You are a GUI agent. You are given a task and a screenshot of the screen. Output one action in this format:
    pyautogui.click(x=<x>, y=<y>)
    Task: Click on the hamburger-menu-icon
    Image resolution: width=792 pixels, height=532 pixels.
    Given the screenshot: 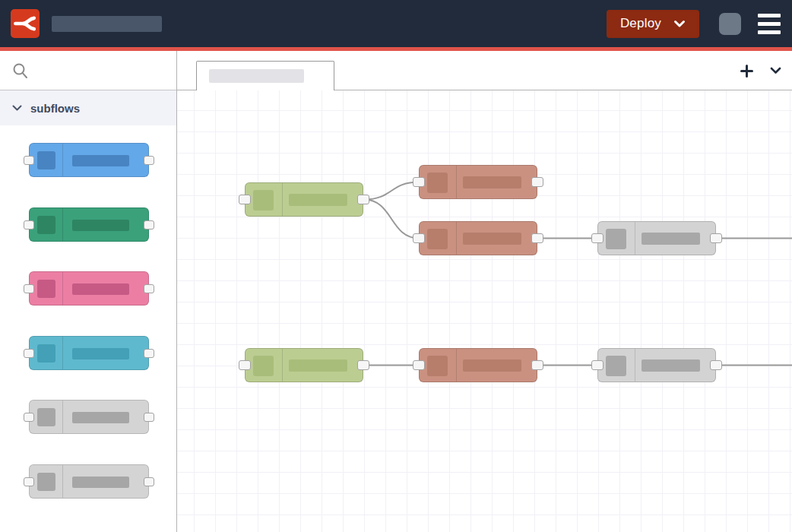 What is the action you would take?
    pyautogui.click(x=769, y=24)
    